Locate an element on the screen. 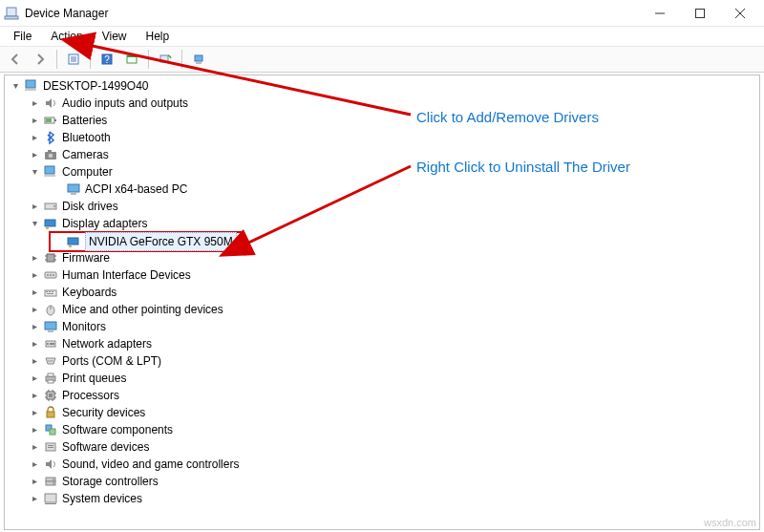 Image resolution: width=764 pixels, height=532 pixels. tree-item-ports: ▸ Ports (COM & LPT) is located at coordinates (382, 361).